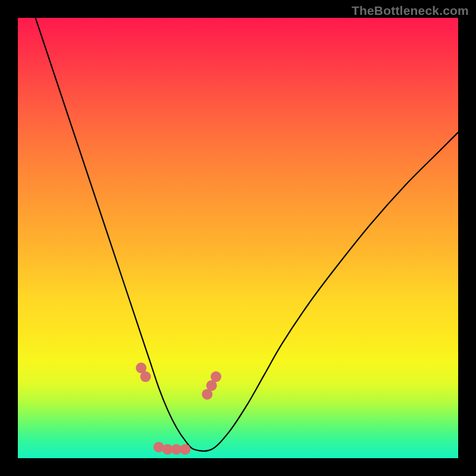  What do you see at coordinates (411, 11) in the screenshot?
I see `watermark-text: TheBottleneck.com` at bounding box center [411, 11].